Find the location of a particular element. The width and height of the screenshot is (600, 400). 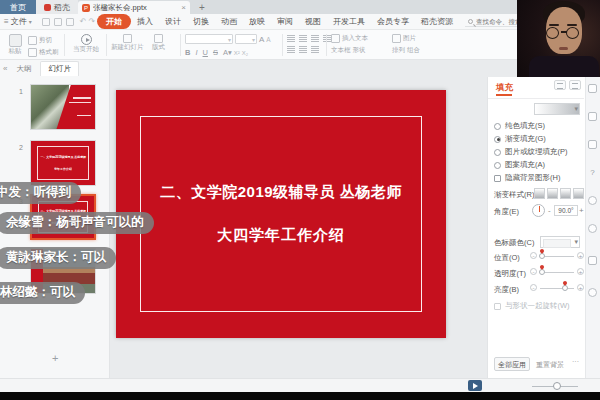

cut-button: 剪切 is located at coordinates (44, 40).